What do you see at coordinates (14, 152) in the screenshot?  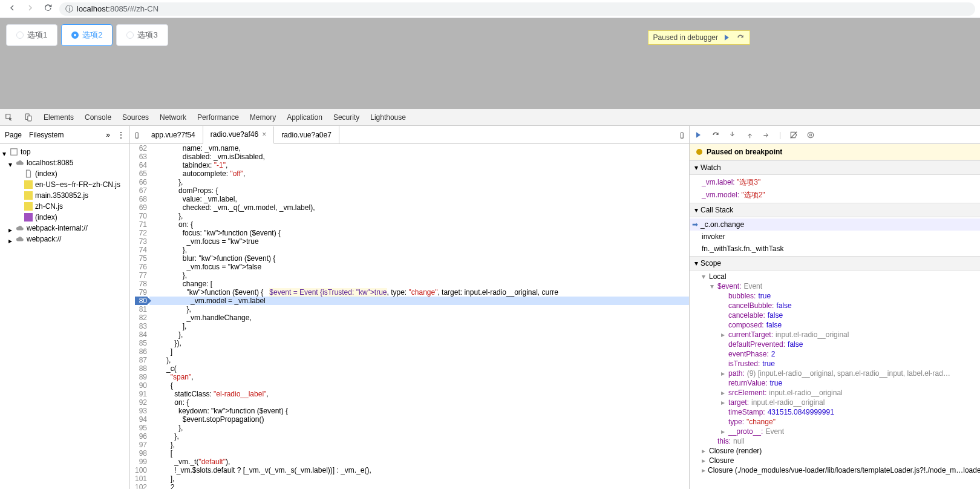 I see `frame-icon` at bounding box center [14, 152].